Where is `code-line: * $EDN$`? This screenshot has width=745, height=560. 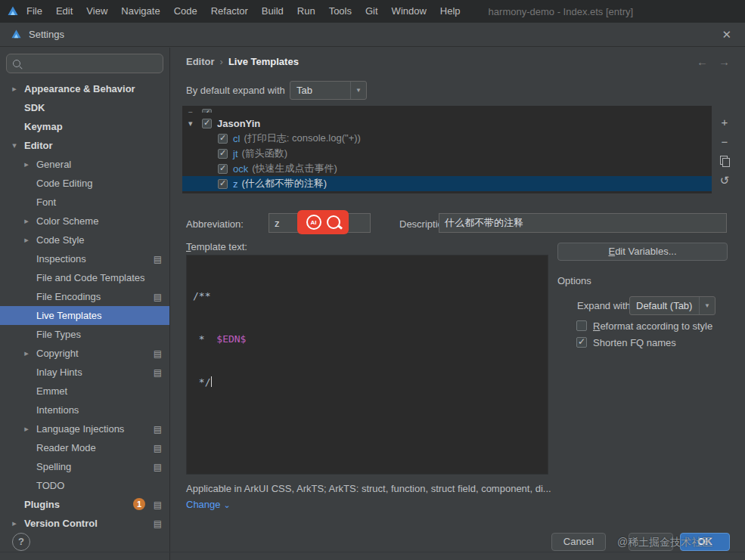 code-line: * $EDN$ is located at coordinates (368, 339).